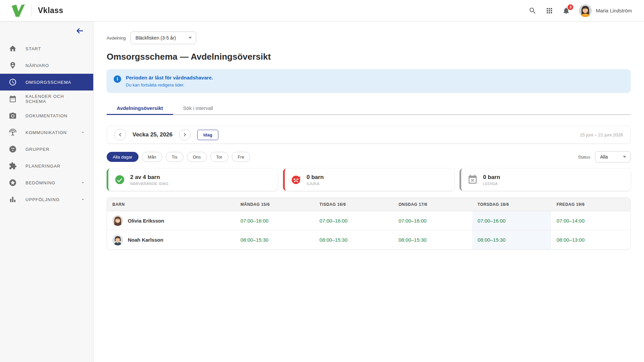 Image resolution: width=644 pixels, height=362 pixels. I want to click on column-header-barn: BARN, so click(171, 204).